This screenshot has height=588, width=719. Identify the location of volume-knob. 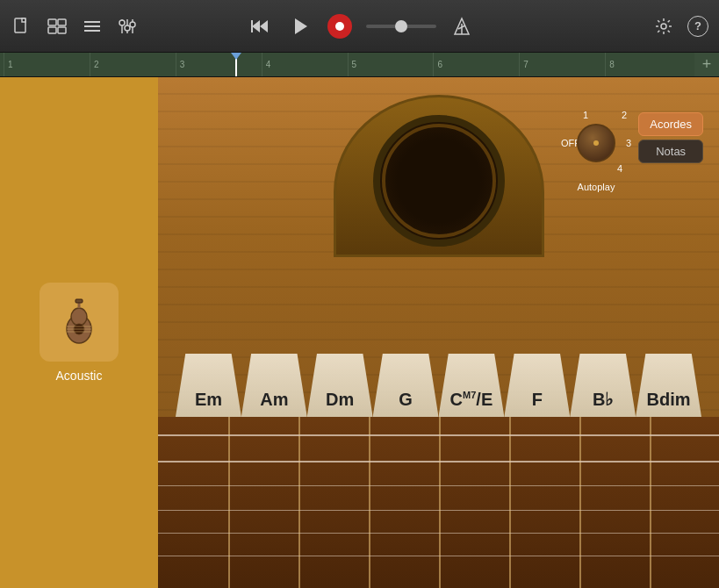
(401, 26).